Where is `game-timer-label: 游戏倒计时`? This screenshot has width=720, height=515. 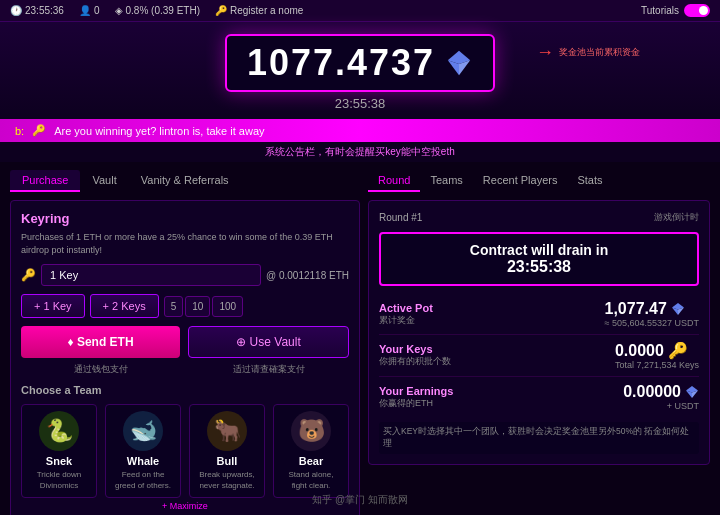
game-timer-label: 游戏倒计时 is located at coordinates (676, 218).